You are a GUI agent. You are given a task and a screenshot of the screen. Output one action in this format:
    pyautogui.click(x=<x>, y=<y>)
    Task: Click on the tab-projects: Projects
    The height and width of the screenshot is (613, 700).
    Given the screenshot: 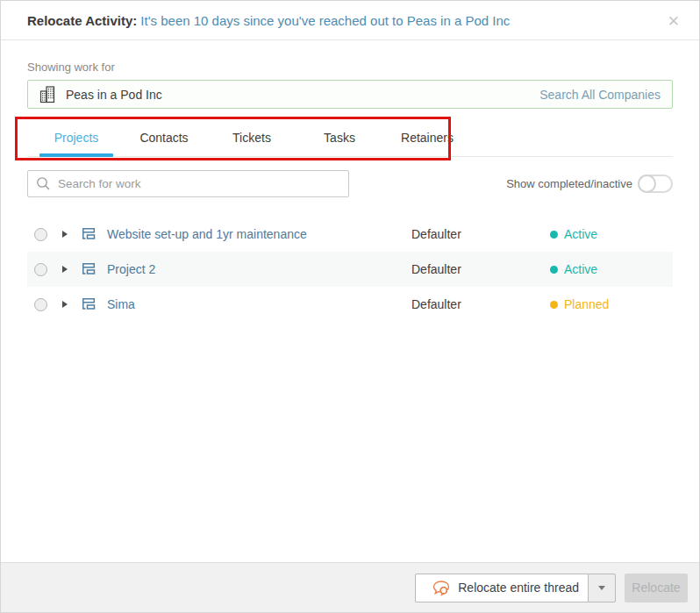 What is the action you would take?
    pyautogui.click(x=76, y=140)
    